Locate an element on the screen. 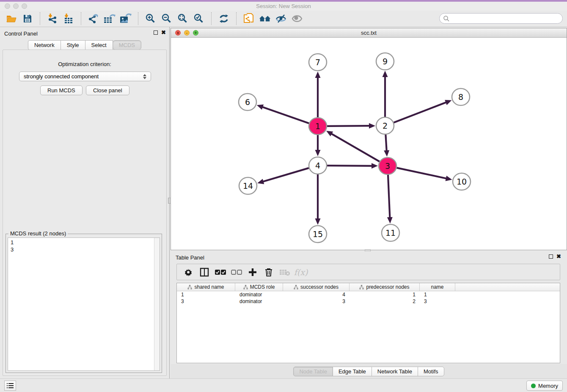  network-window-titlebar: x - + scc.txt is located at coordinates (369, 33).